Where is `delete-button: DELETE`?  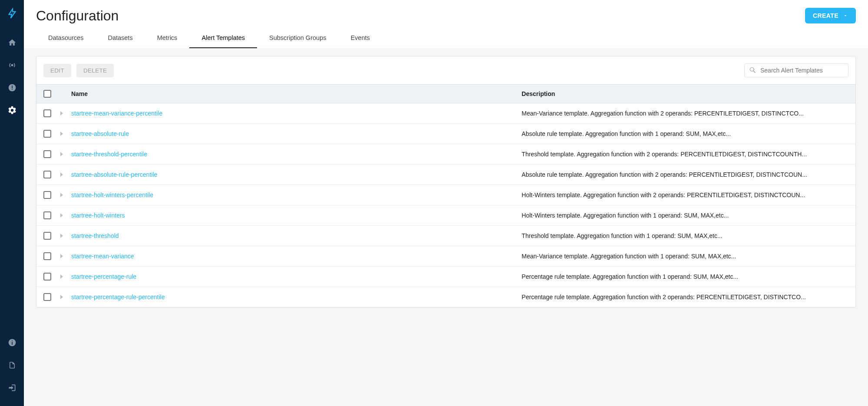 delete-button: DELETE is located at coordinates (95, 70).